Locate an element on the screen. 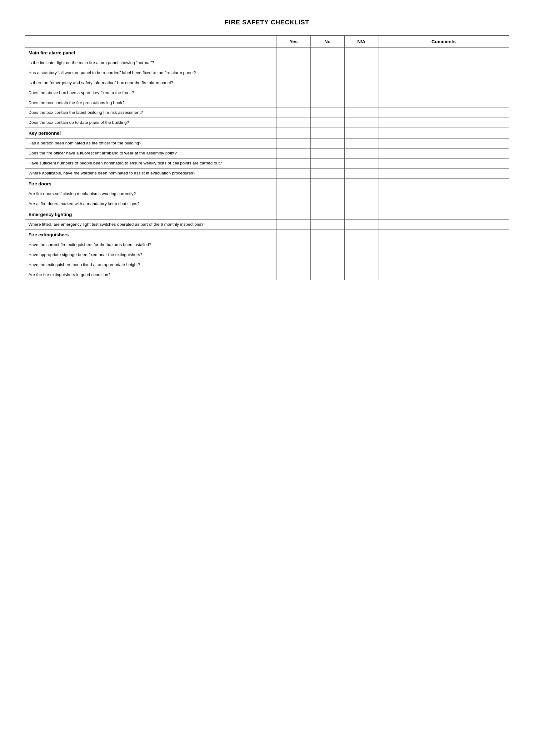  section-header-key-personnel: Key personnel is located at coordinates (267, 133).